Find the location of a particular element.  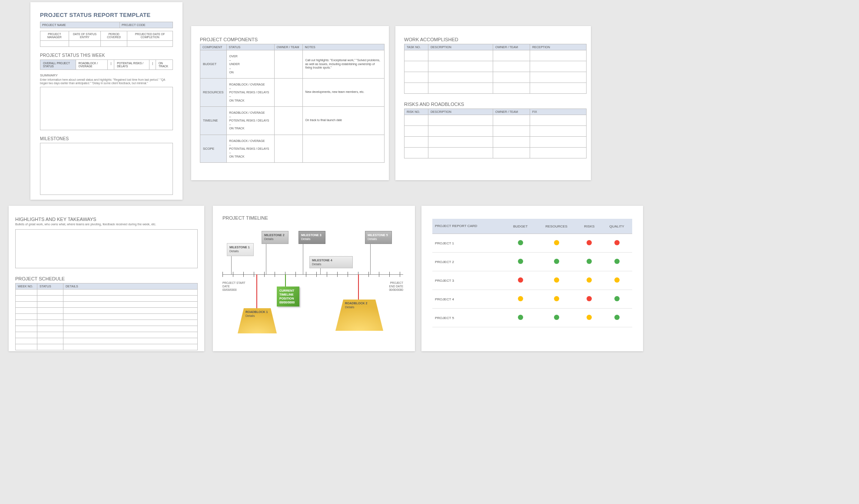

col-period: PERIOD COVERED is located at coordinates (114, 36).